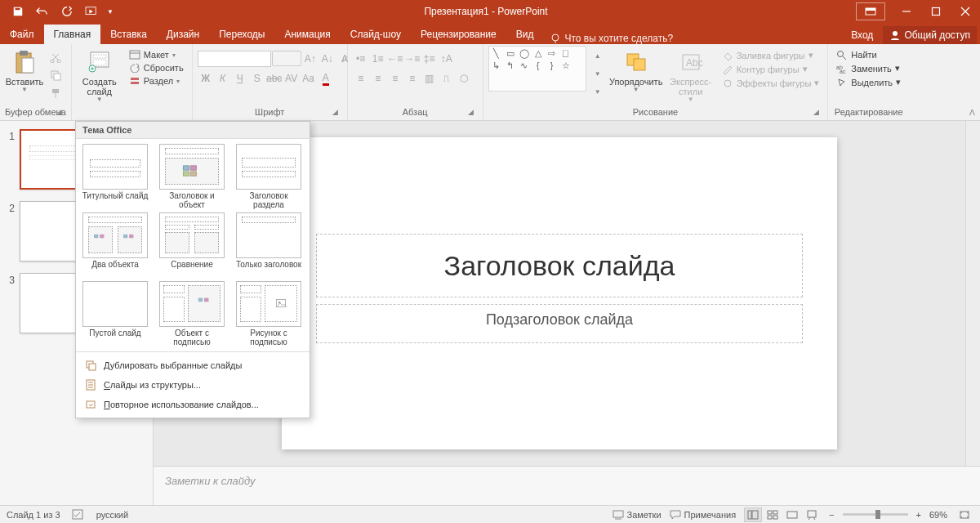 Image resolution: width=980 pixels, height=523 pixels. Describe the element at coordinates (336, 113) in the screenshot. I see `font-dialog-launcher: ◢` at that location.